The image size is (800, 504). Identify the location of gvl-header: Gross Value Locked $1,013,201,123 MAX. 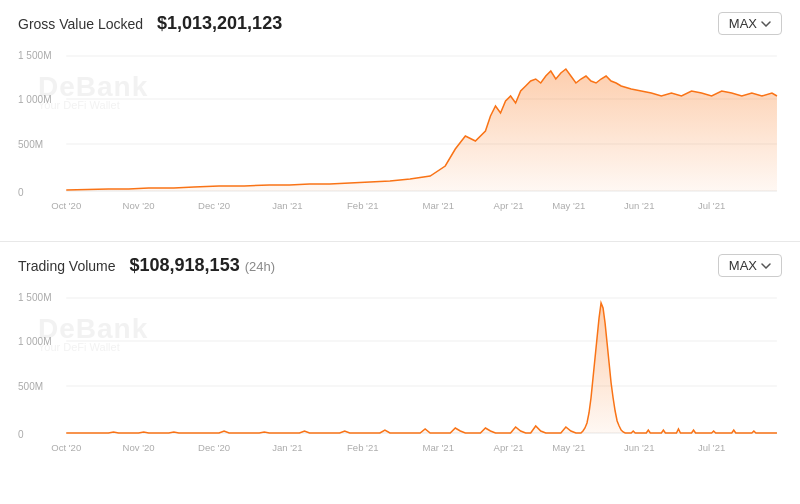
(400, 24).